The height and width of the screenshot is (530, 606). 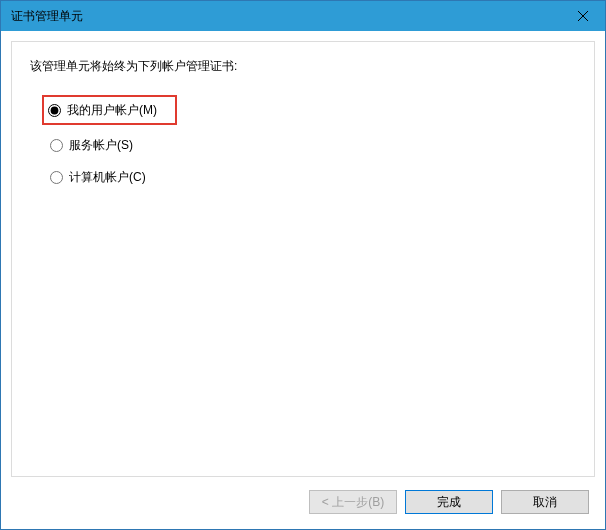 What do you see at coordinates (56, 178) in the screenshot?
I see `radio-input-computer` at bounding box center [56, 178].